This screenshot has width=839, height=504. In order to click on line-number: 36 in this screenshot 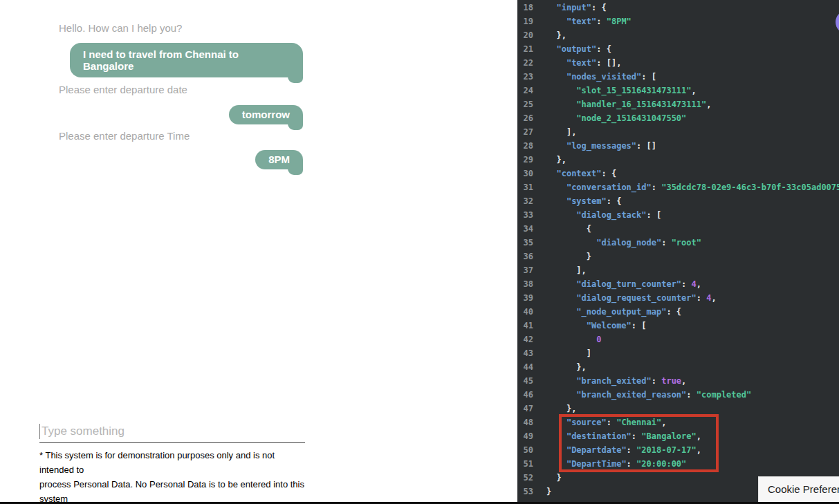, I will do `click(526, 256)`.